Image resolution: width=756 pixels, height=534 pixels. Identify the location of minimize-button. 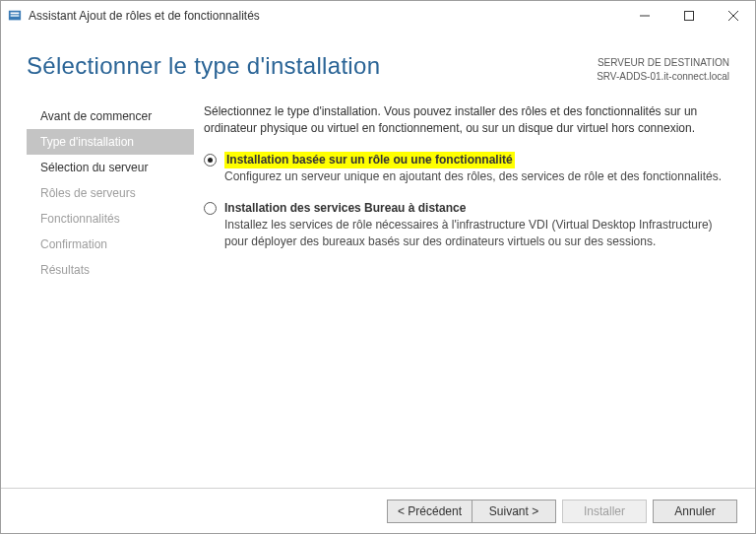
(644, 16).